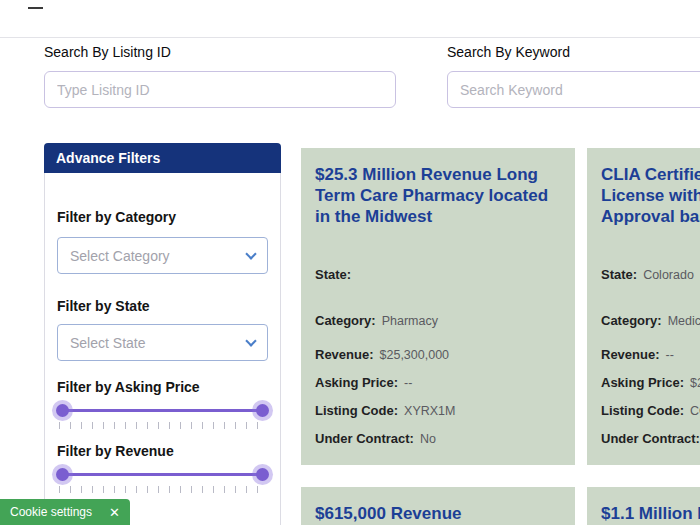 This screenshot has height=525, width=700. What do you see at coordinates (644, 506) in the screenshot?
I see `listing-card: $1.1 Million R` at bounding box center [644, 506].